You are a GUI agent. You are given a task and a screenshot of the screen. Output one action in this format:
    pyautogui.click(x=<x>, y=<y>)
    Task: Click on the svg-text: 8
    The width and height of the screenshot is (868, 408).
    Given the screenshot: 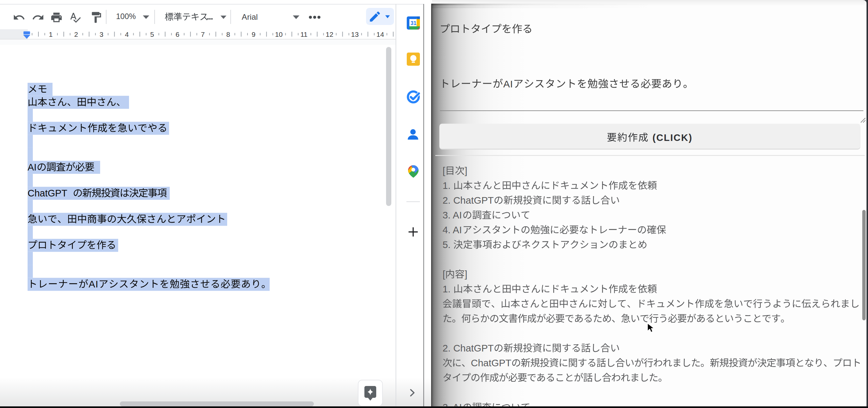 What is the action you would take?
    pyautogui.click(x=228, y=34)
    